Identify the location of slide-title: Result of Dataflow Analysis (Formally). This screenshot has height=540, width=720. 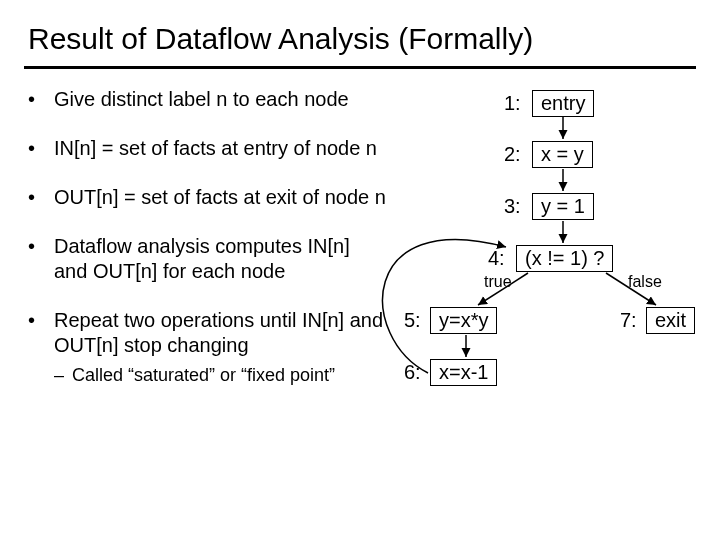
(360, 33).